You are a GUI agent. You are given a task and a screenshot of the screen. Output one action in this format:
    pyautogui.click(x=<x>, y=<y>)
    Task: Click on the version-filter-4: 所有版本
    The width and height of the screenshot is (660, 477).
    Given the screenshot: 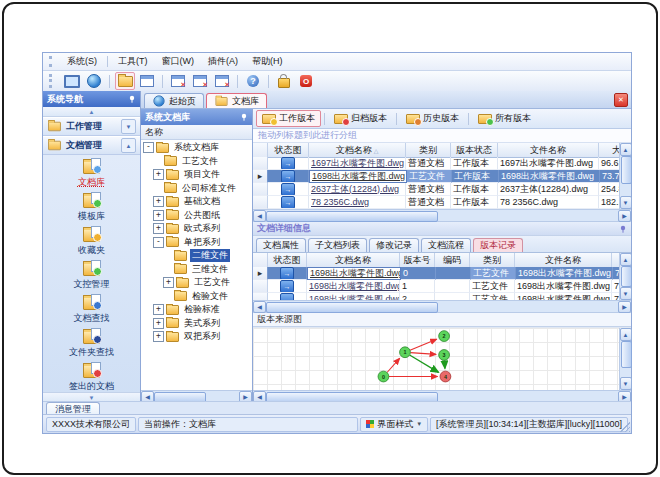 What is the action you would take?
    pyautogui.click(x=504, y=118)
    